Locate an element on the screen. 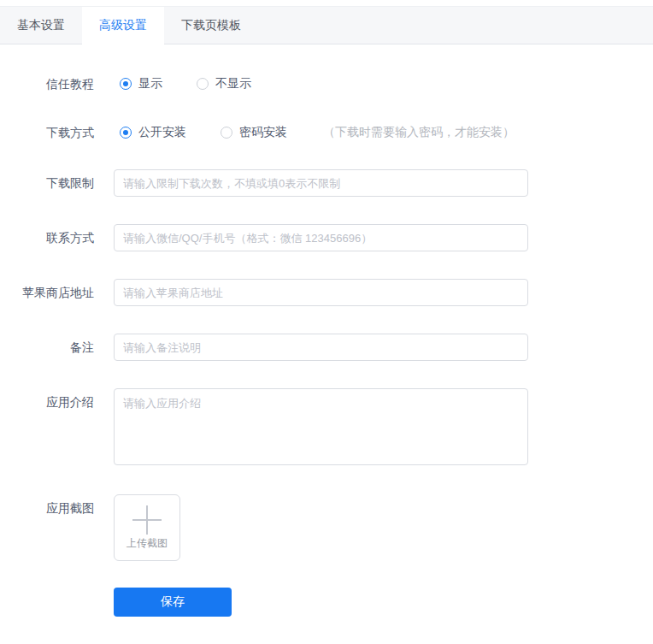 The image size is (653, 644). app-intro-row: 应用介绍 is located at coordinates (326, 427).